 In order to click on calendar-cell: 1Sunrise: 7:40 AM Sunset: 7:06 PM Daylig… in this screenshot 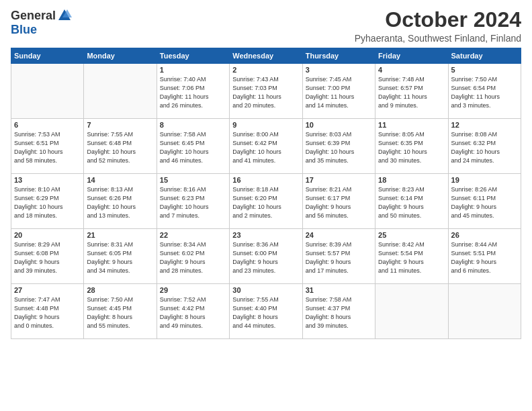, I will do `click(193, 91)`.